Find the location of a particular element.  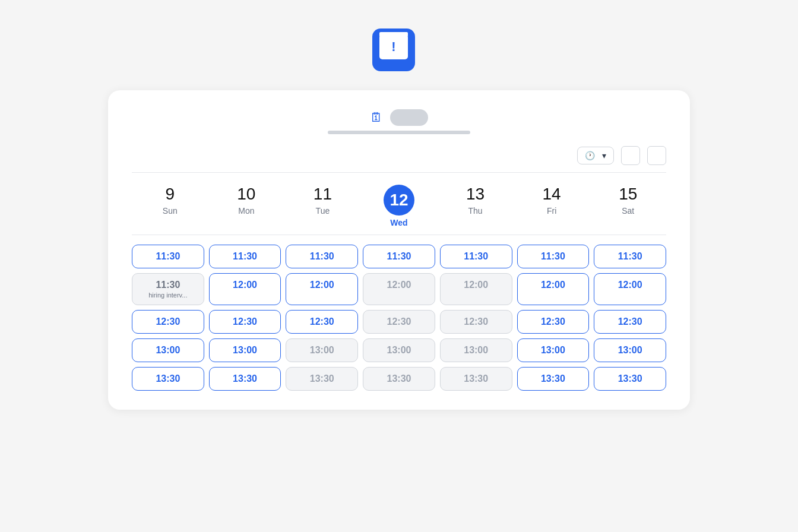

app-icon is located at coordinates (394, 50).